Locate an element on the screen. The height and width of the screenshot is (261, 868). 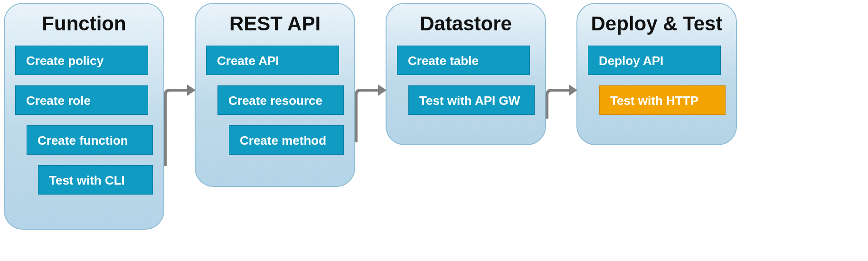
step-create-resource: Create resource is located at coordinates (281, 100).